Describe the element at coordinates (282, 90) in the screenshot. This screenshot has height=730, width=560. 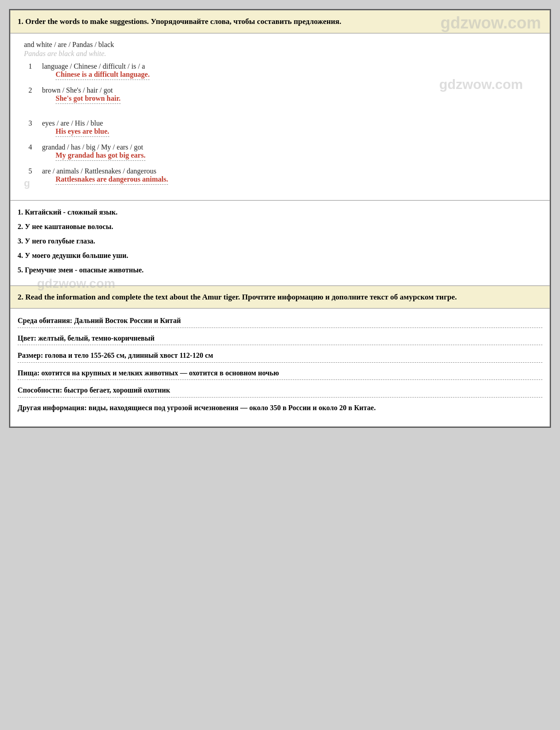
I see `exercise-item-2-row: 2 brown / She's / hair / got` at that location.